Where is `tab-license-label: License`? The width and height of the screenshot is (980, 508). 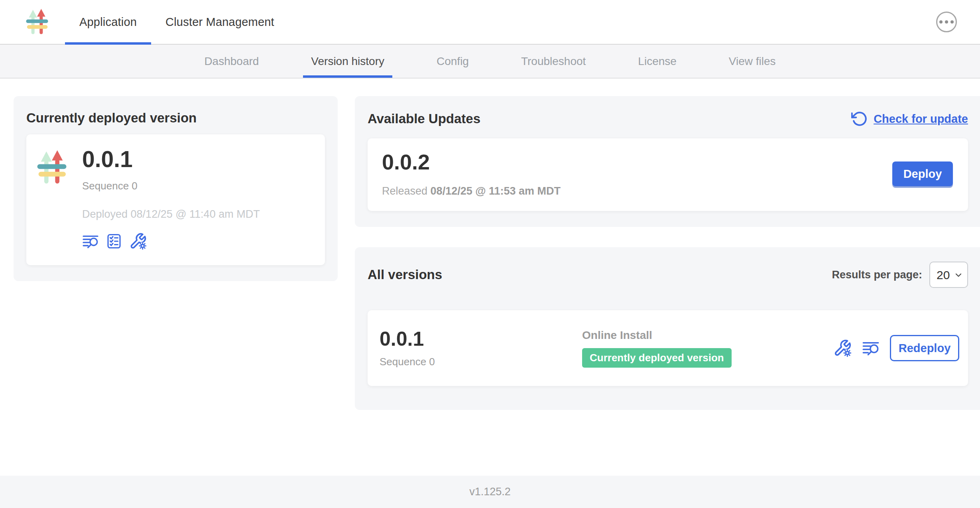 tab-license-label: License is located at coordinates (657, 61).